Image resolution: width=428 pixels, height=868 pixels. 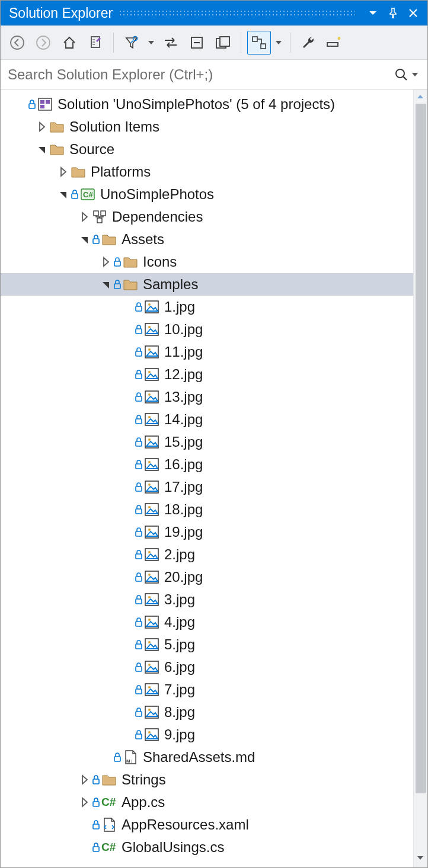 What do you see at coordinates (207, 532) in the screenshot?
I see `tree-item: 19.jpg` at bounding box center [207, 532].